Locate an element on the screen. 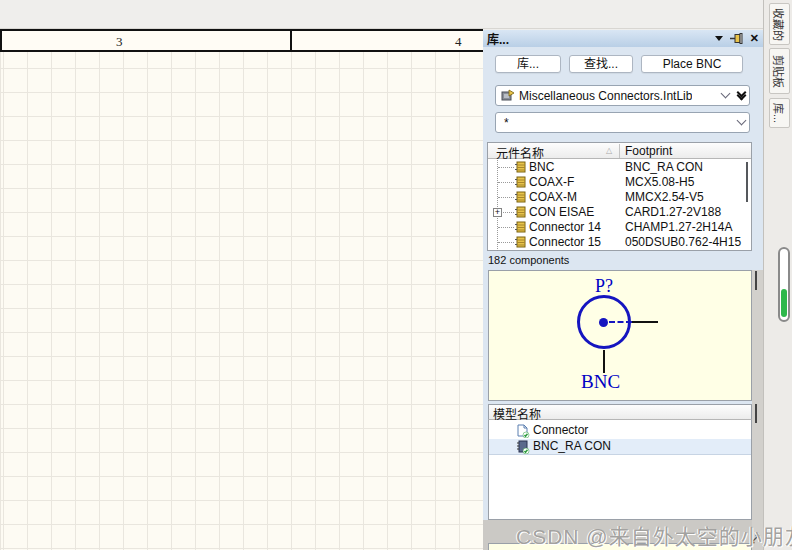 This screenshot has width=792, height=550. component-footprint: CARD1.27-2V188 is located at coordinates (673, 212).